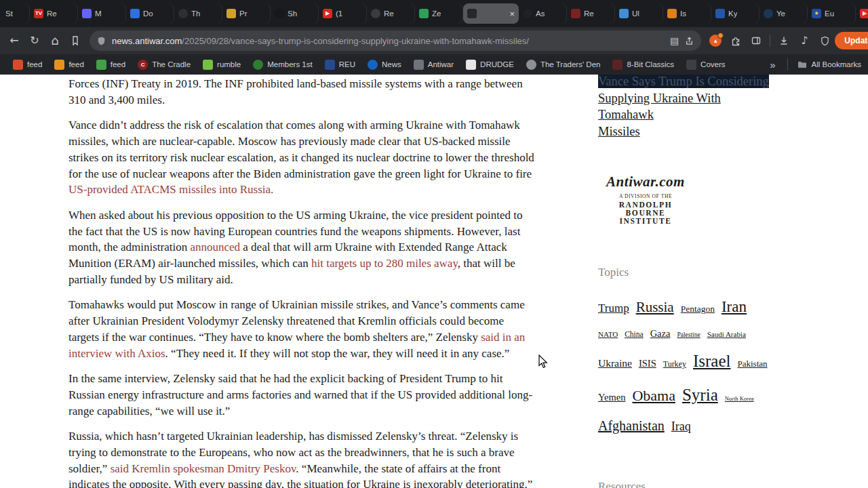 The image size is (868, 488). I want to click on topic-link: Yemen, so click(612, 397).